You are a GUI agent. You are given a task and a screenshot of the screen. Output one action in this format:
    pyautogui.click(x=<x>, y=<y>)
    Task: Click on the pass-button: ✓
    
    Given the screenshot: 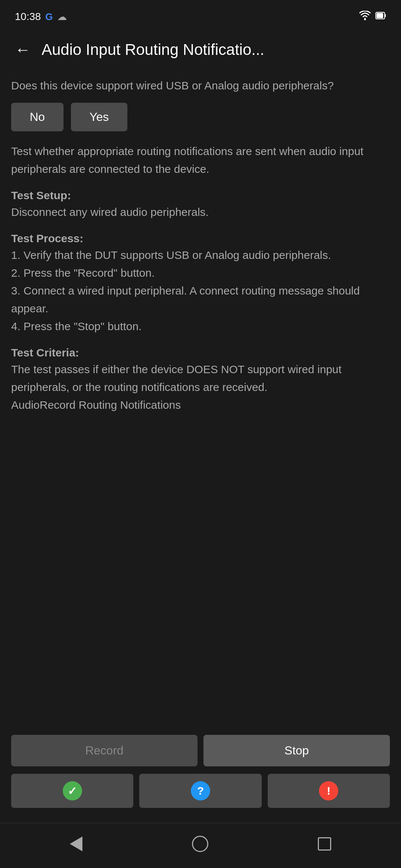 What is the action you would take?
    pyautogui.click(x=72, y=791)
    